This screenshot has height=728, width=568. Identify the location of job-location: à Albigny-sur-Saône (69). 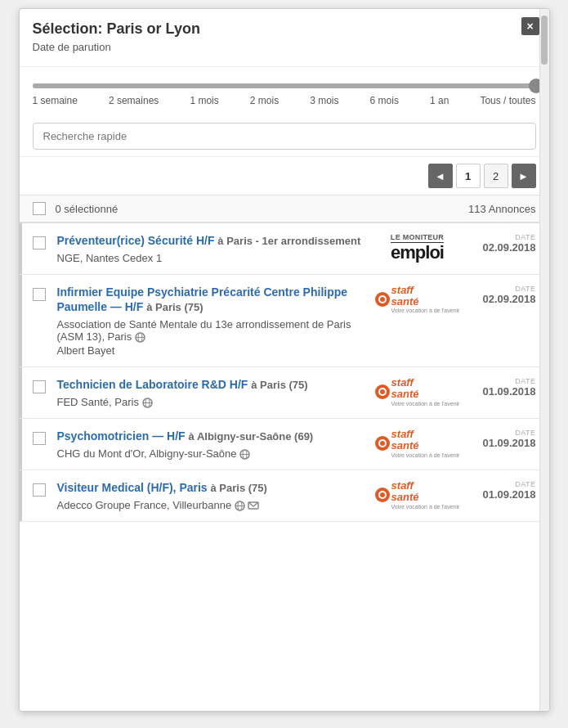
(252, 437).